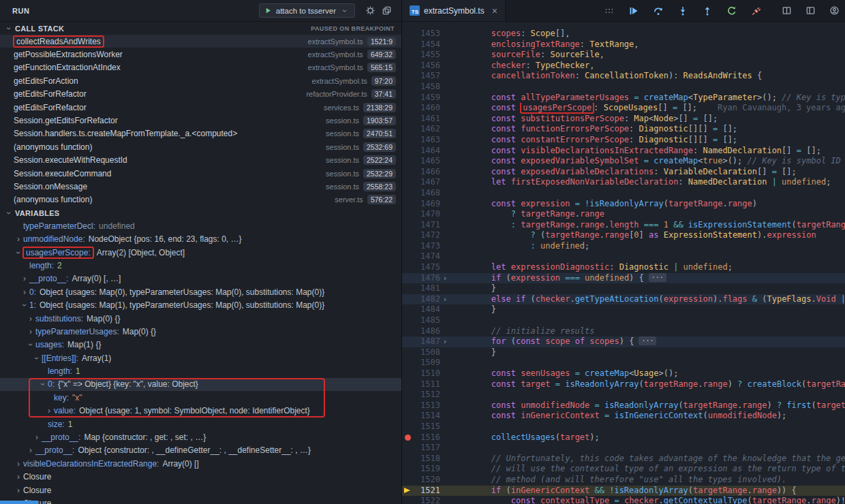  Describe the element at coordinates (200, 319) in the screenshot. I see `variable-row: ›substitutions:Map(0) {}` at that location.